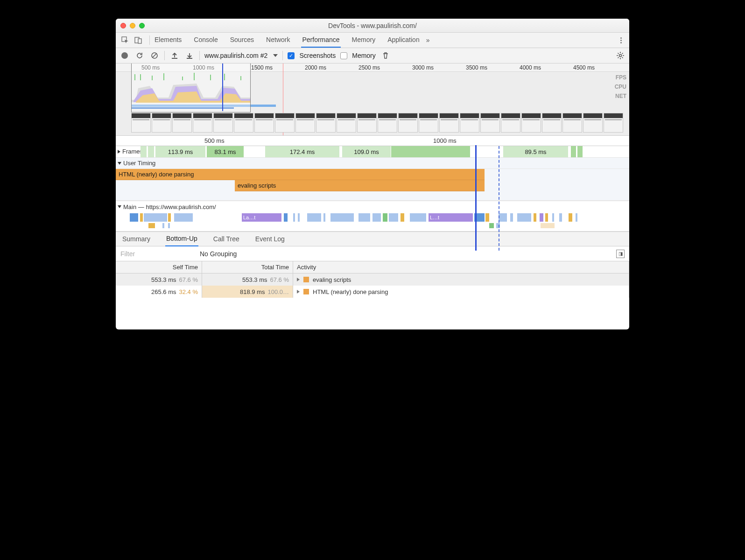 Image resolution: width=745 pixels, height=560 pixels. I want to click on perf-toolbar: www.paulirish.com #2 ✓ Screenshots Memor…, so click(372, 56).